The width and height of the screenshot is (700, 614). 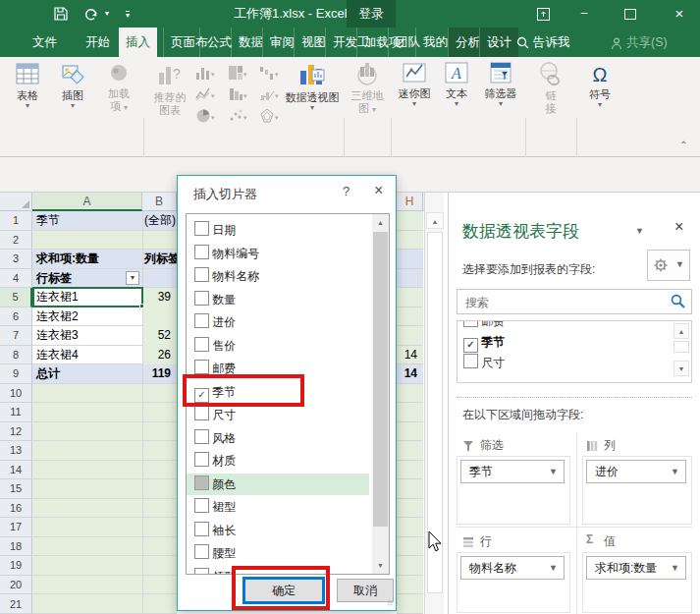 What do you see at coordinates (512, 568) in the screenshot?
I see `rows-area-pill: 物料名称▼` at bounding box center [512, 568].